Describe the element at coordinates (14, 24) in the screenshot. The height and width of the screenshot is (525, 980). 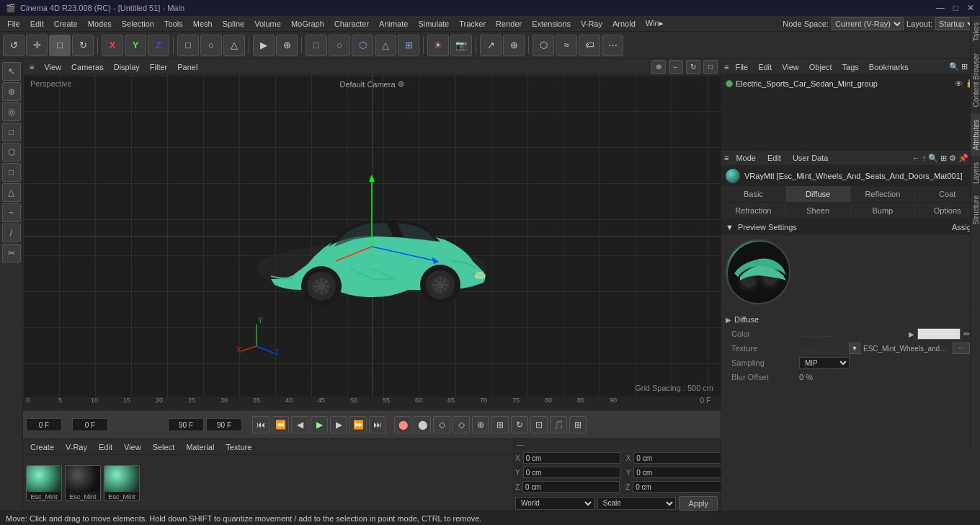
I see `menu-file: File` at that location.